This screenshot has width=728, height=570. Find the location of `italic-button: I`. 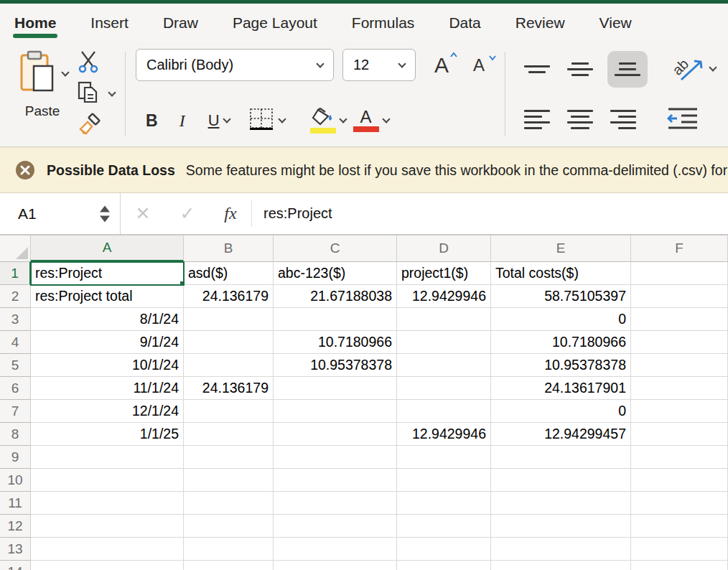

italic-button: I is located at coordinates (182, 121).